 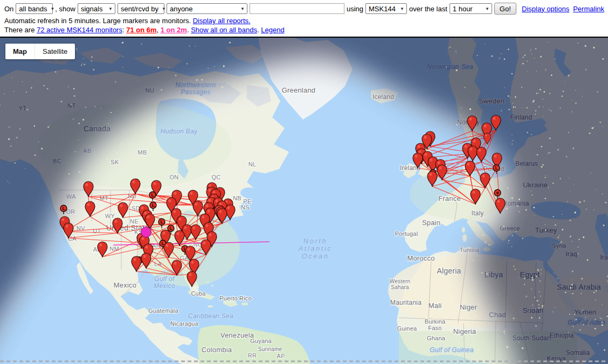 I want to click on using-label: using, so click(x=355, y=9).